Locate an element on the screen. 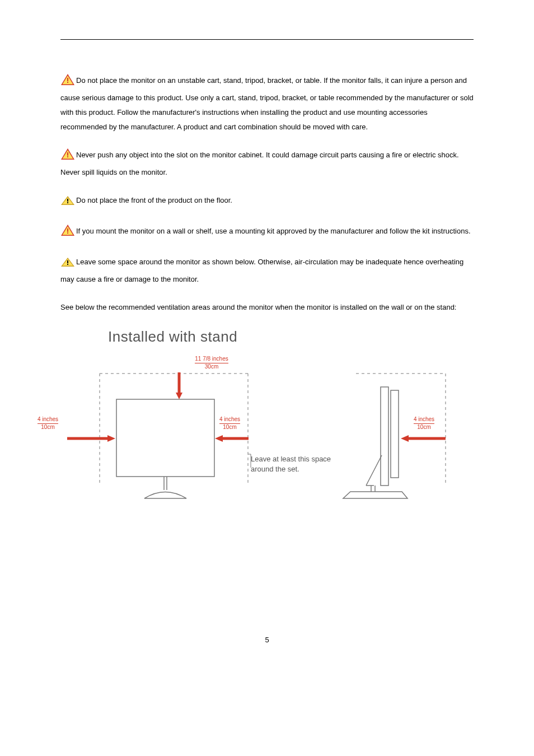 The image size is (534, 756). diagram-heading: Installed with stand is located at coordinates (291, 337).